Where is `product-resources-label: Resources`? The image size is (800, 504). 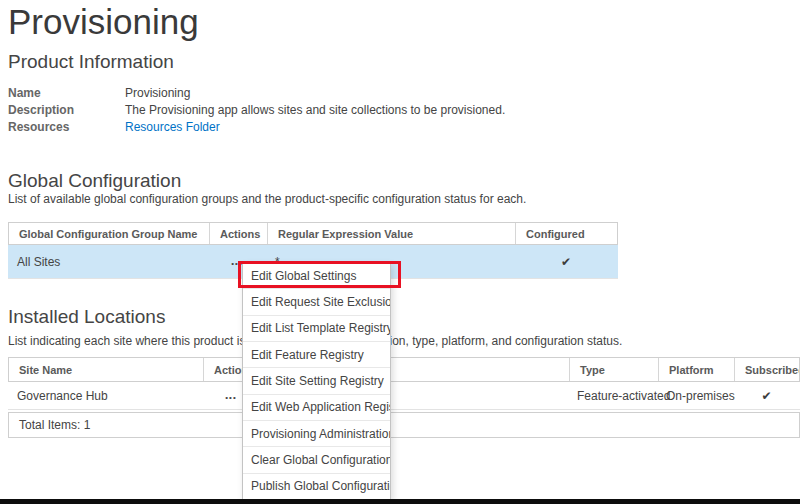
product-resources-label: Resources is located at coordinates (66, 127).